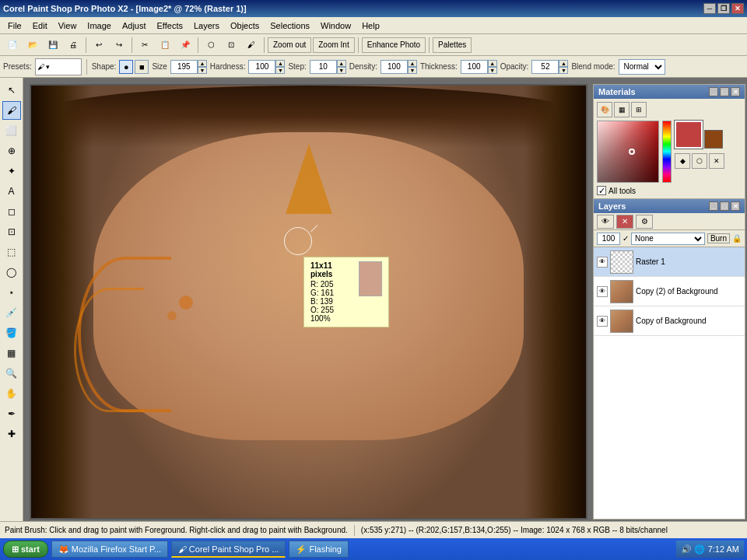 The height and width of the screenshot is (560, 747). What do you see at coordinates (394, 45) in the screenshot?
I see `enhance-photo-button: Enhance Photo` at bounding box center [394, 45].